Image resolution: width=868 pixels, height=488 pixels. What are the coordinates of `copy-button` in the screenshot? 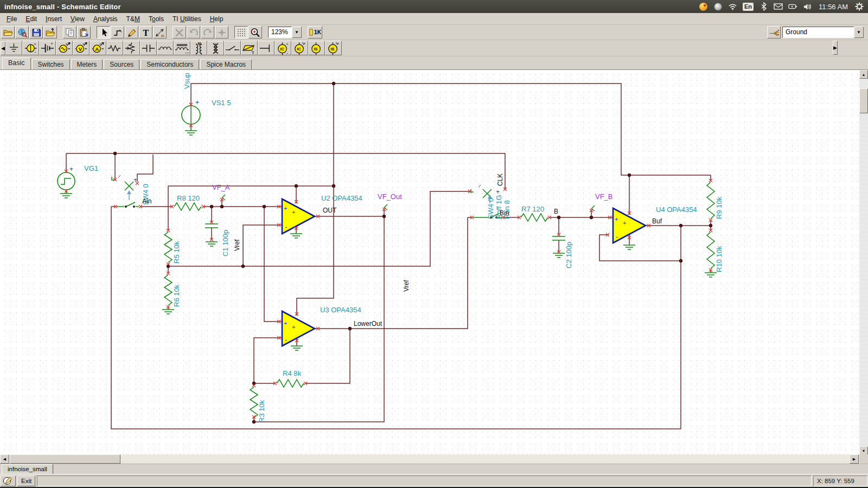 It's located at (69, 33).